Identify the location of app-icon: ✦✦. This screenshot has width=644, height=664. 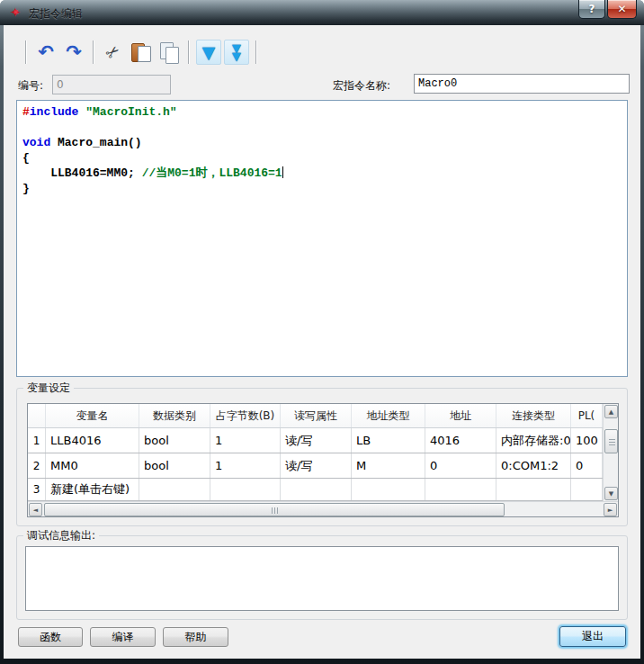
(15, 13).